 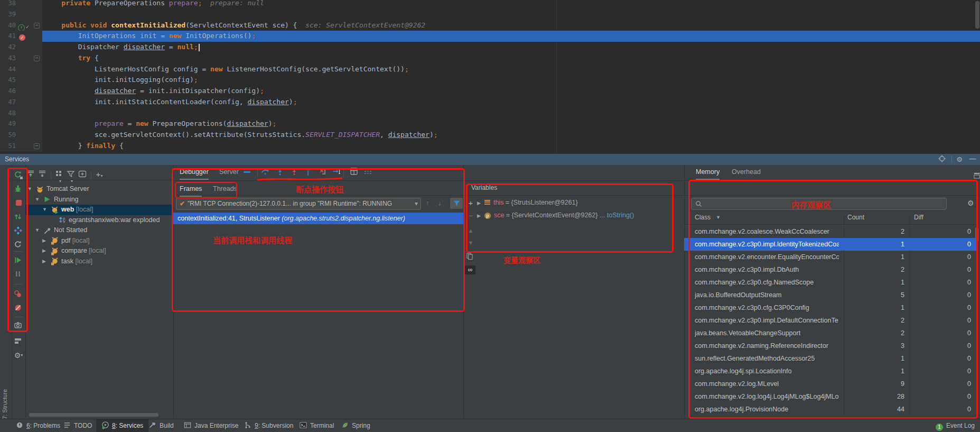 I want to click on move-down-icon: ▼, so click(x=471, y=243).